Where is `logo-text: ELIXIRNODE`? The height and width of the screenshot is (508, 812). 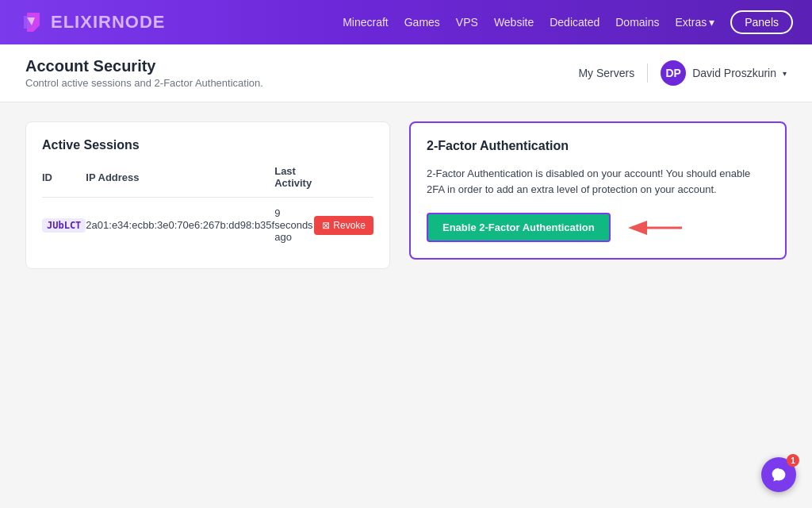
logo-text: ELIXIRNODE is located at coordinates (108, 22).